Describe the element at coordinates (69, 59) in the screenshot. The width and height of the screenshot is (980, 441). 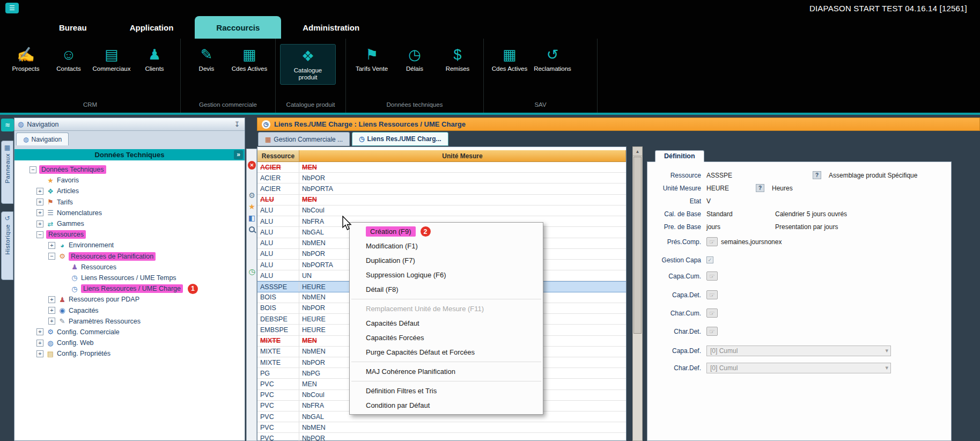
I see `ribbon-button-contacts: ☺Contacts` at that location.